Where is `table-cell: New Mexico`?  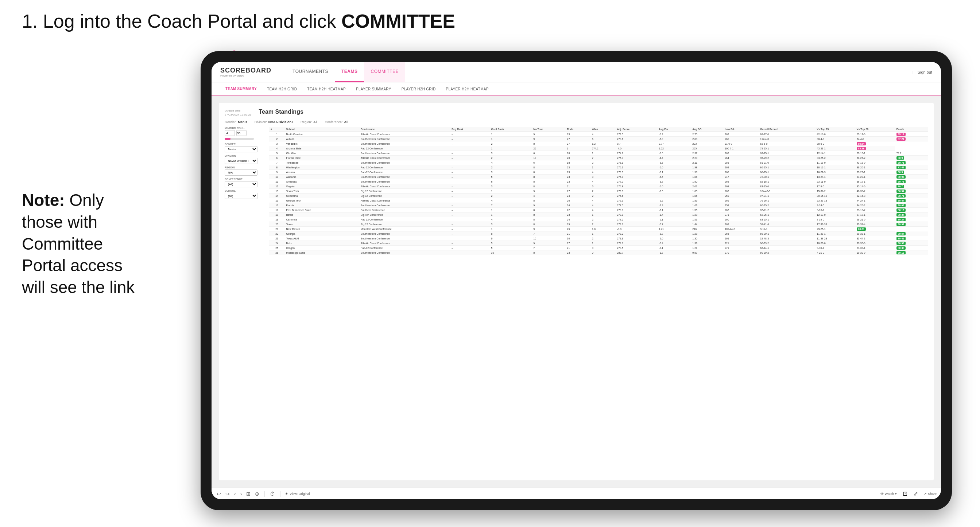 table-cell: New Mexico is located at coordinates (322, 229).